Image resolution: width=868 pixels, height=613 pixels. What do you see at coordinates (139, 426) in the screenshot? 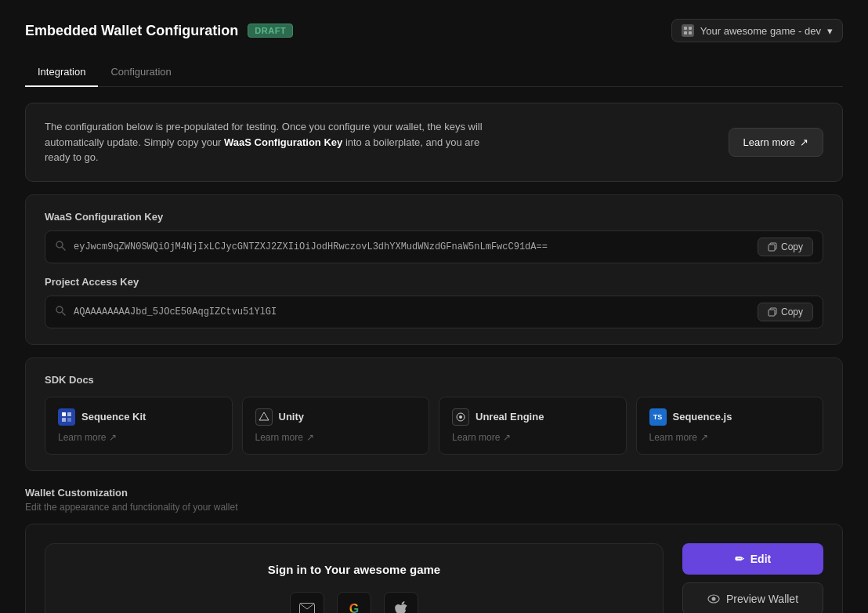
I see `sdk-card-sequence-kit: Sequence Kit Learn more ↗` at bounding box center [139, 426].